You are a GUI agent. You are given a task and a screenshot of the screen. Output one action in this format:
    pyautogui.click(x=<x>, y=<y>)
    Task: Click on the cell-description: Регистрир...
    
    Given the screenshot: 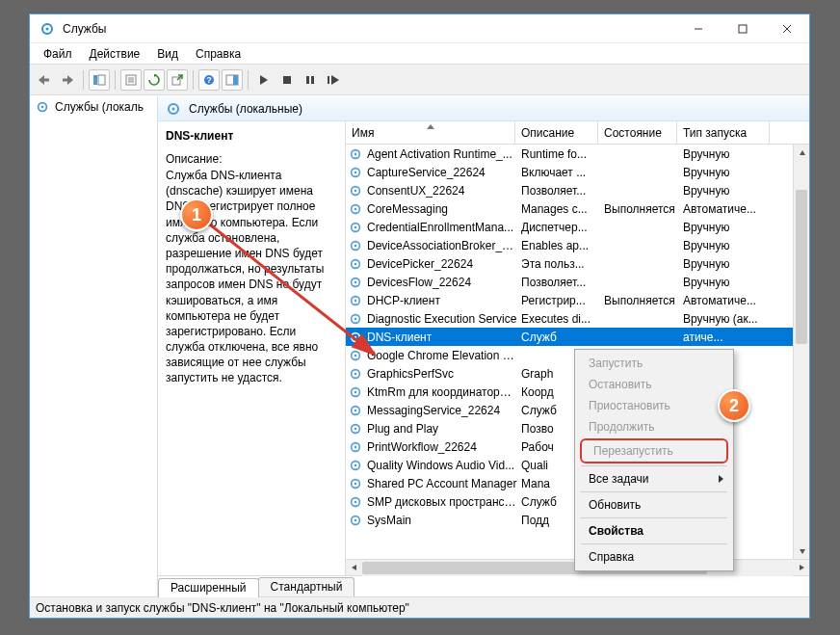 What is the action you would take?
    pyautogui.click(x=559, y=301)
    